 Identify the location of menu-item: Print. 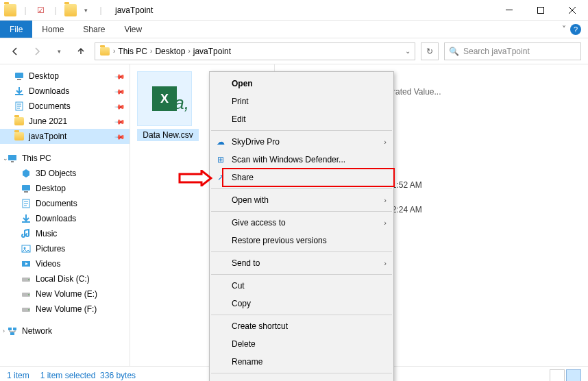
(302, 101).